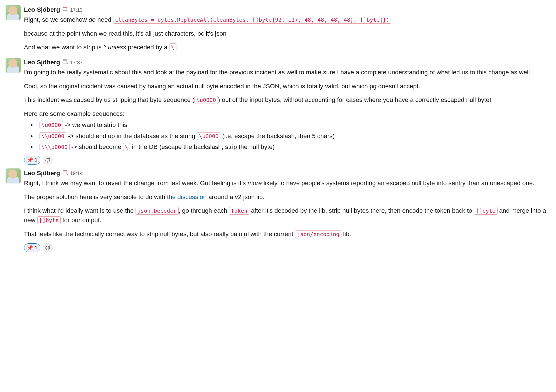 This screenshot has height=392, width=556. What do you see at coordinates (287, 30) in the screenshot?
I see `message-body: Leo Sjöberg 17:13 Right, so we somehow d…` at bounding box center [287, 30].